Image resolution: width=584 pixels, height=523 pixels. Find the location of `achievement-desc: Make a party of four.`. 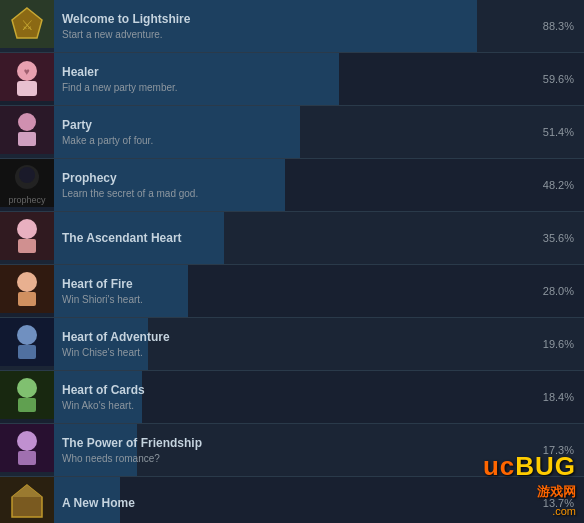

achievement-desc: Make a party of four. is located at coordinates (294, 140).